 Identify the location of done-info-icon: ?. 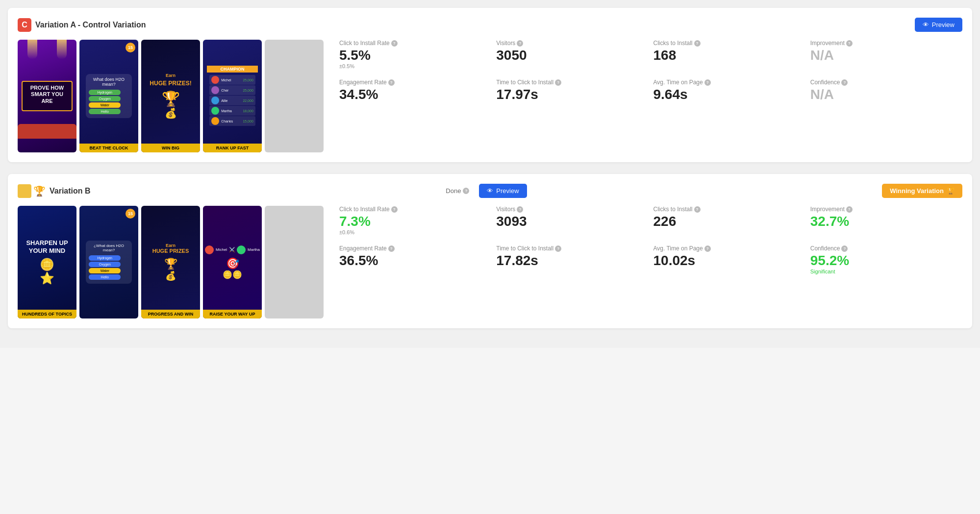
(466, 191).